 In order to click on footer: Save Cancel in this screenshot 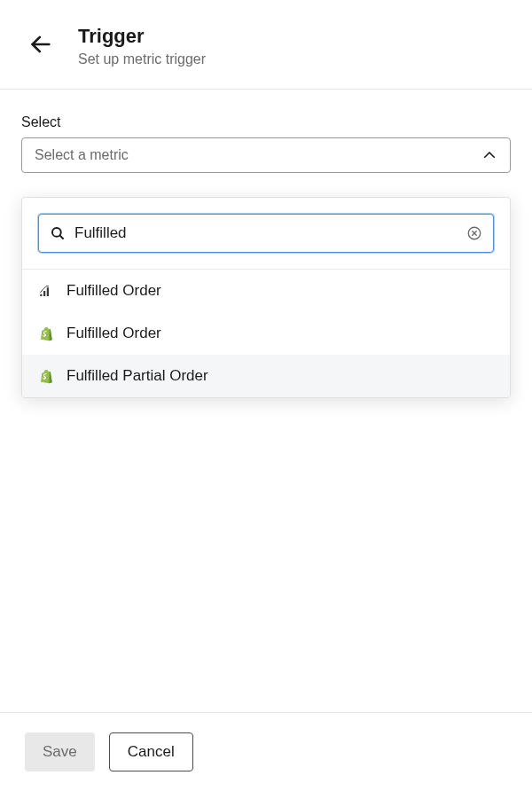, I will do `click(266, 752)`.